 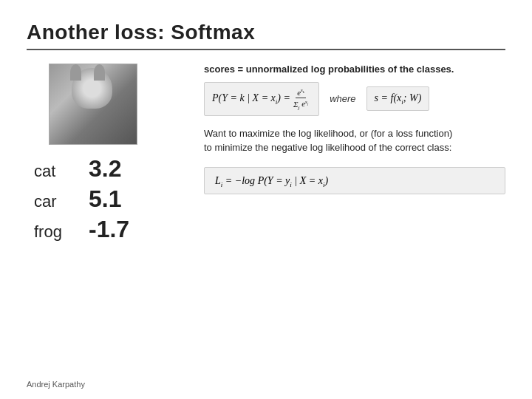 I want to click on formula-fraction: esk Σj esj, so click(x=301, y=99).